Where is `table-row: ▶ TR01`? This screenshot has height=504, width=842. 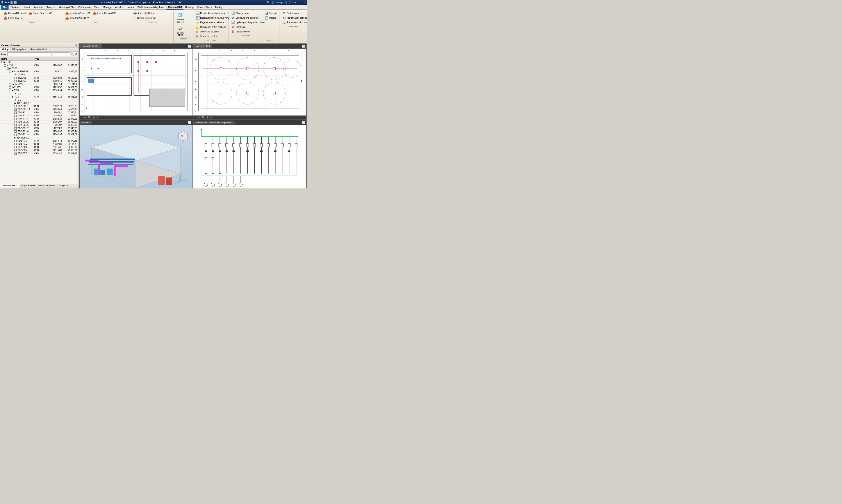 table-row: ▶ TR01 is located at coordinates (39, 62).